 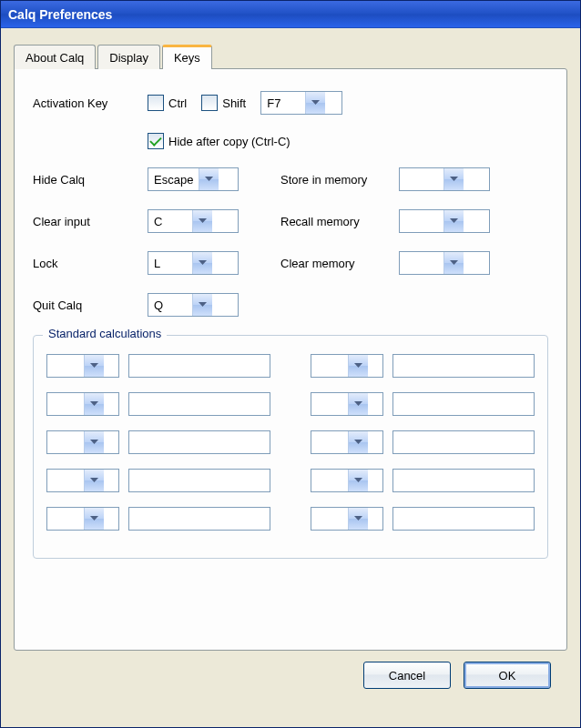 I want to click on quit-calq-label: Quit Calq, so click(x=90, y=306).